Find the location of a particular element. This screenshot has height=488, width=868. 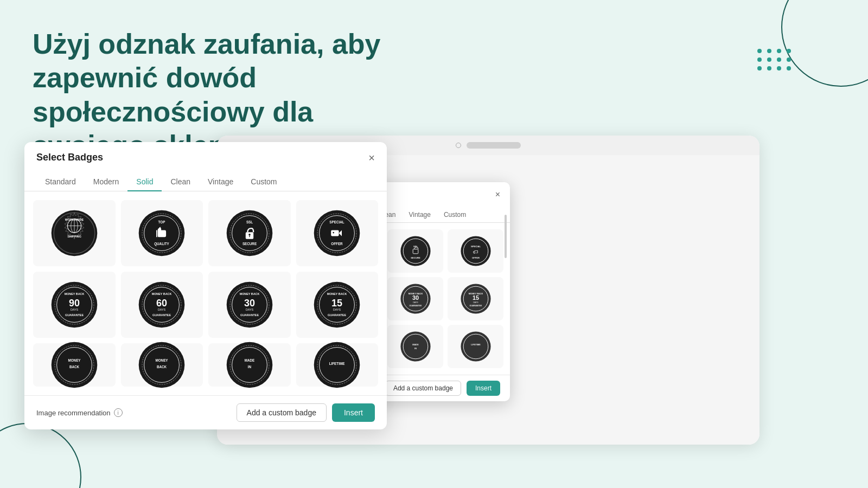

tab-large-standard: Standard is located at coordinates (61, 182).